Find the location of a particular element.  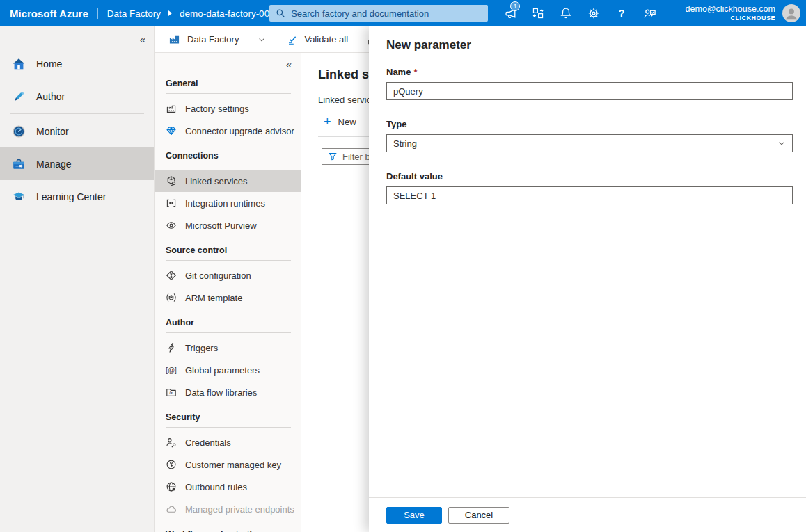

manage-item-label: Global parameters is located at coordinates (223, 370).